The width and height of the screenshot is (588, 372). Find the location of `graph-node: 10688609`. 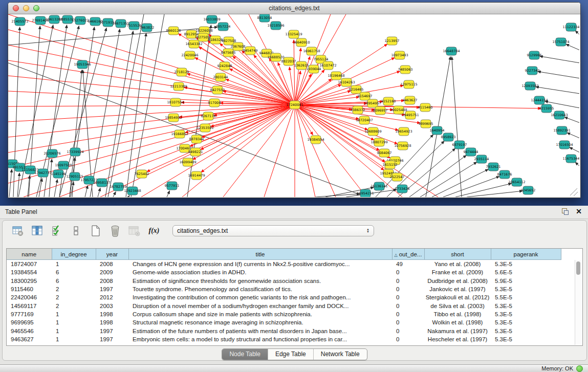

graph-node: 10688609 is located at coordinates (373, 132).